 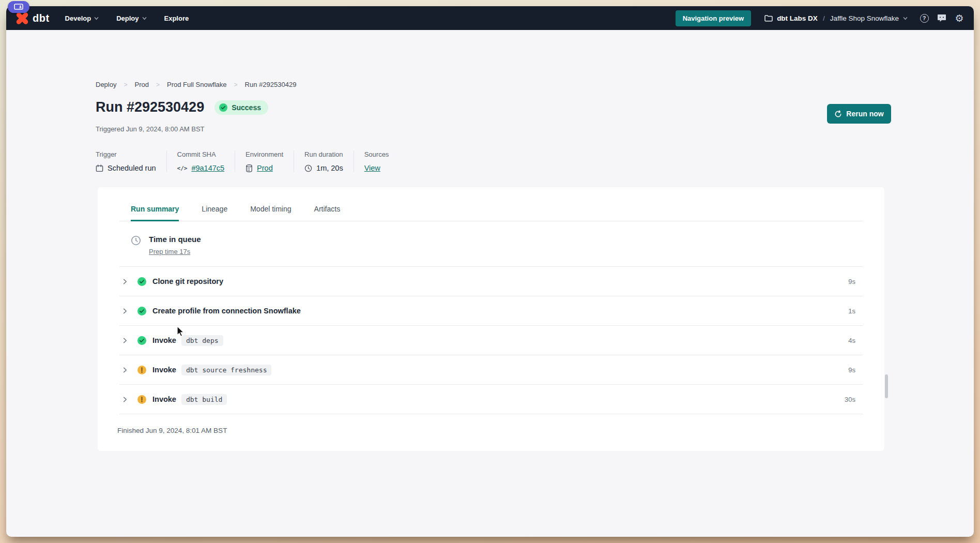 I want to click on run-meta-row: Trigger Scheduled run Commit SHA </> #9a…, so click(x=247, y=161).